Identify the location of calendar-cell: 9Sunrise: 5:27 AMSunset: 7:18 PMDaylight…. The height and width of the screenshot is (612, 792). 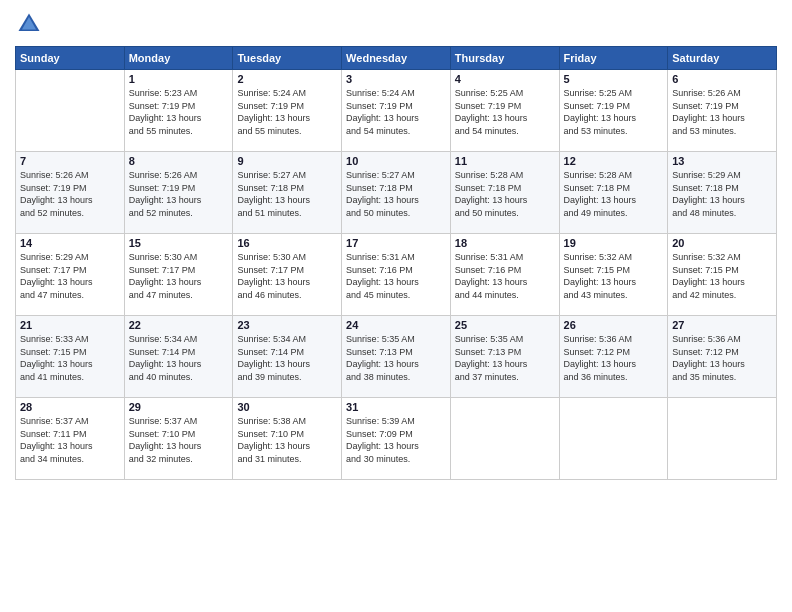
(288, 193).